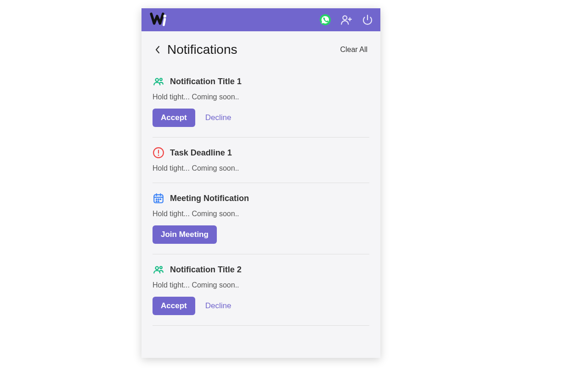 Image resolution: width=588 pixels, height=368 pixels. What do you see at coordinates (325, 20) in the screenshot?
I see `whatsapp-icon` at bounding box center [325, 20].